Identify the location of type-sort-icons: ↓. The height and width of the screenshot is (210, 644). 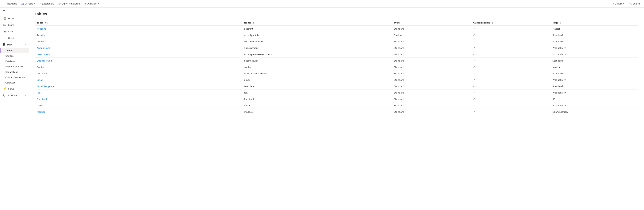
(402, 23).